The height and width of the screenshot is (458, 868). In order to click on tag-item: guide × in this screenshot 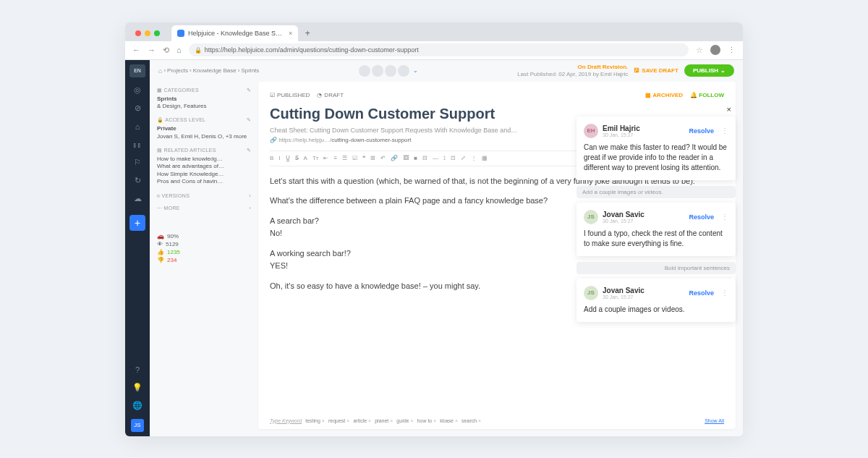, I will do `click(405, 421)`.